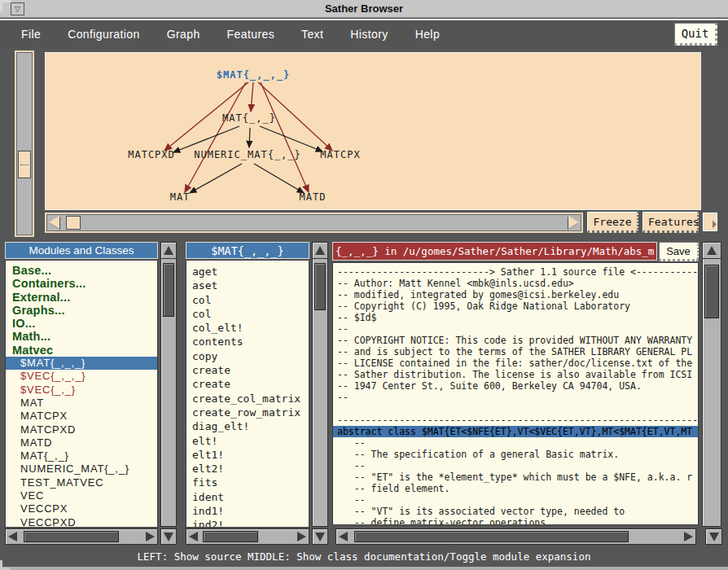 The height and width of the screenshot is (570, 728). Describe the element at coordinates (81, 456) in the screenshot. I see `list-item: MAT{_,_}` at that location.